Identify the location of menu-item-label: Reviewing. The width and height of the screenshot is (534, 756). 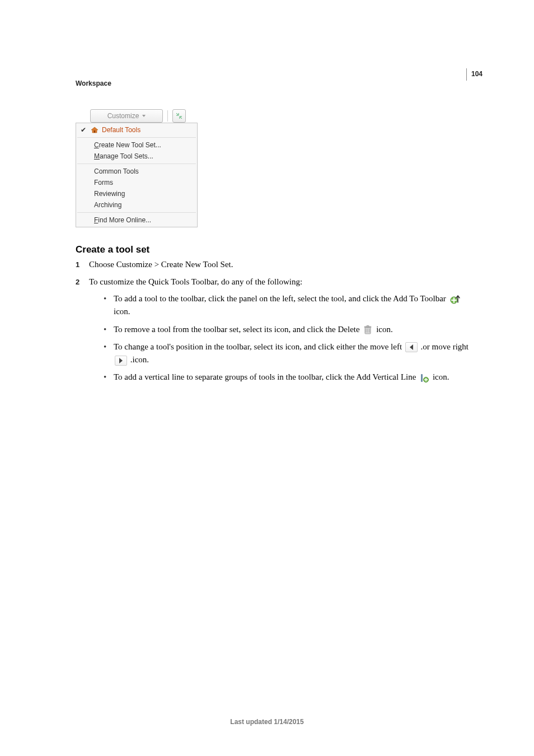
(107, 194).